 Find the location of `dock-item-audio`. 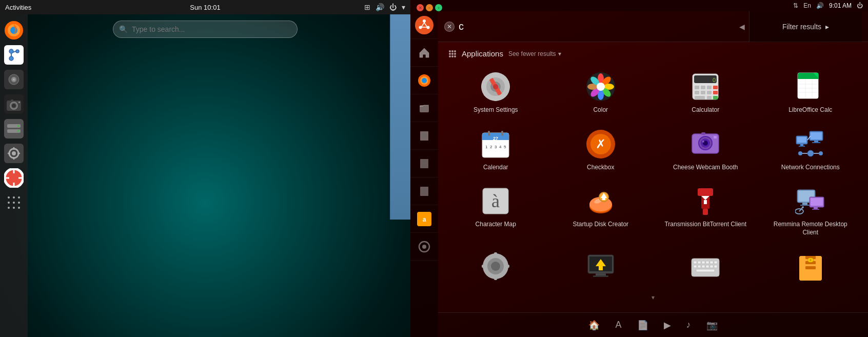

dock-item-audio is located at coordinates (14, 80).